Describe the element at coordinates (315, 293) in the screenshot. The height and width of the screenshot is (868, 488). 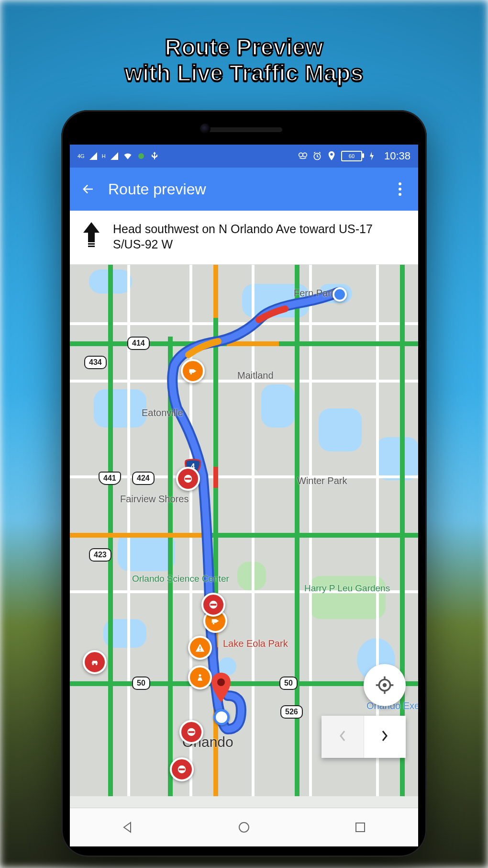
I see `place-fern-park: Fern Park` at that location.